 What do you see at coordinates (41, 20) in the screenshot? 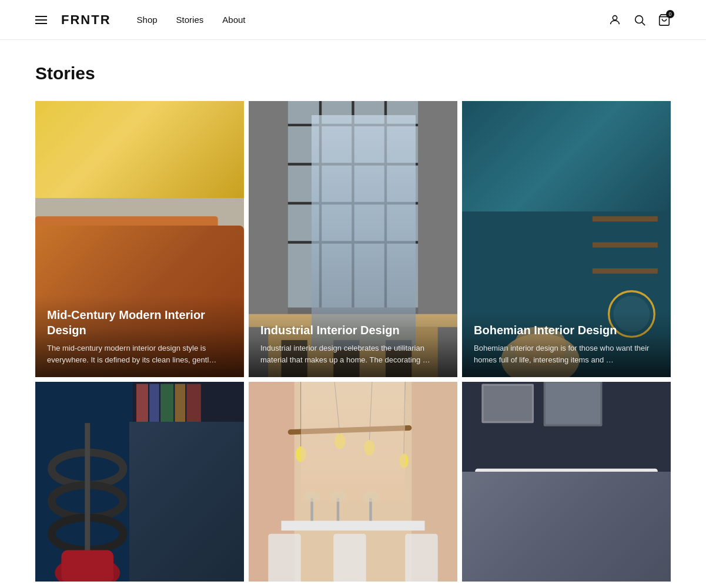
I see `hamburger-menu` at bounding box center [41, 20].